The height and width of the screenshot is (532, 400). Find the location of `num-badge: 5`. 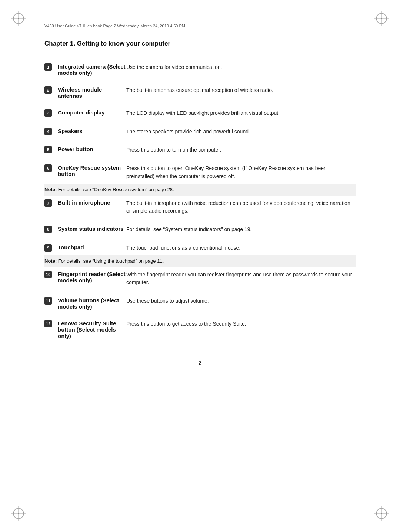

num-badge: 5 is located at coordinates (48, 150).